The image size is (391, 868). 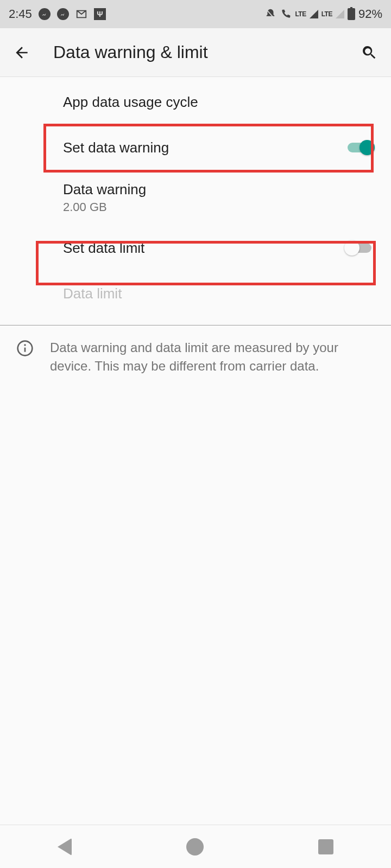 What do you see at coordinates (360, 148) in the screenshot?
I see `set-data-warning-switch` at bounding box center [360, 148].